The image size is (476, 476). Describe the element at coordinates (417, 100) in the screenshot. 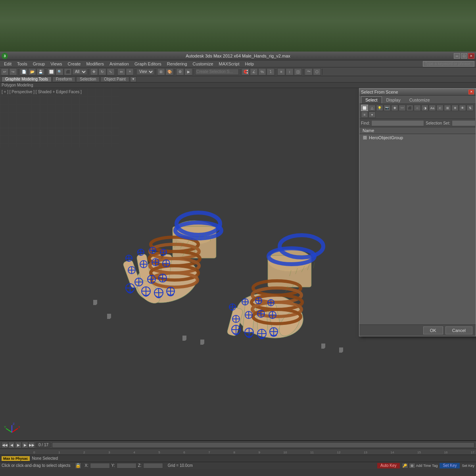

I see `dialog-tabs: Select Display Customize` at that location.